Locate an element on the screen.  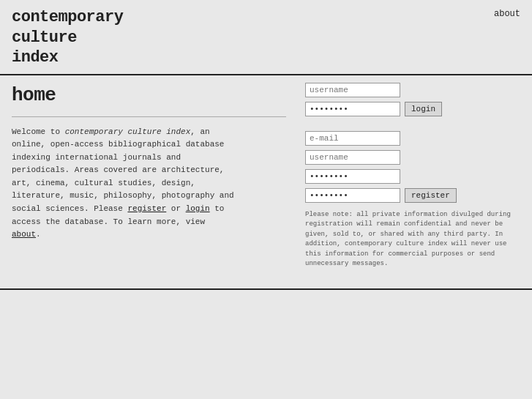
register-confirm-input is located at coordinates (353, 195).